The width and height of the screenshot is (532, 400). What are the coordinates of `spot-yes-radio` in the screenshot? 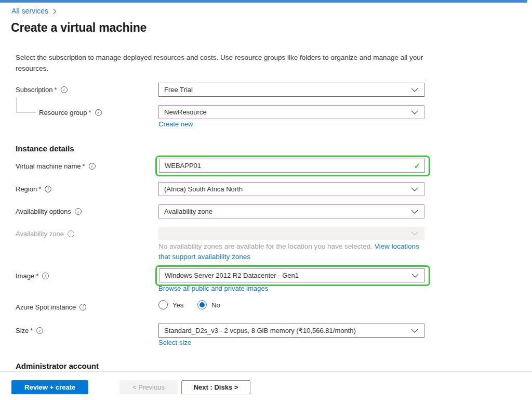 It's located at (163, 305).